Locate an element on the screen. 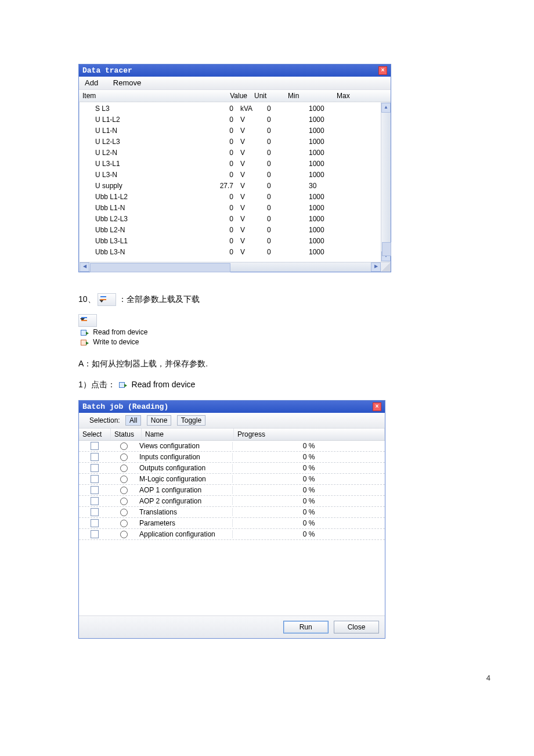 The image size is (534, 756). table-row: Ubb L3-L10V01000 is located at coordinates (230, 242).